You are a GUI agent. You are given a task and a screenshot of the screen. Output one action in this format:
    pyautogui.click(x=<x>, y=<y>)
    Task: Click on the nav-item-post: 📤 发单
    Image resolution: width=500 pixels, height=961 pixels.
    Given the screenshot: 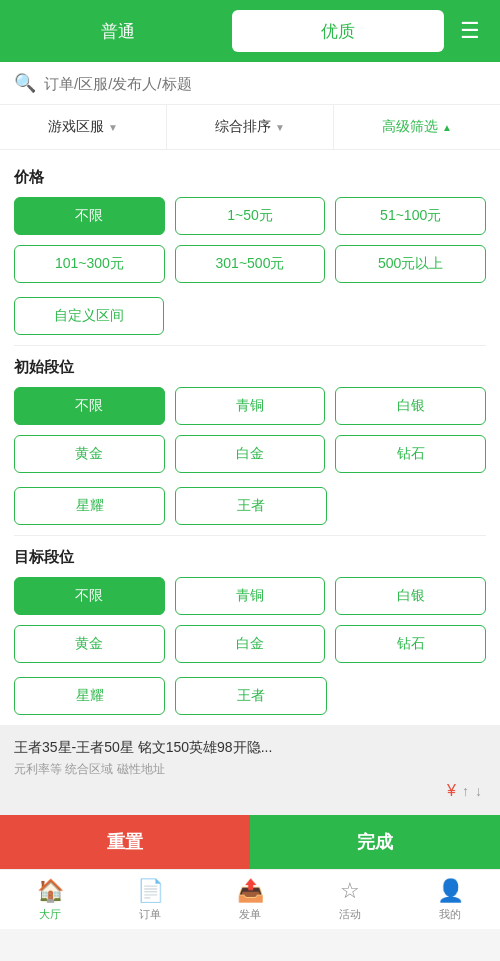 What is the action you would take?
    pyautogui.click(x=250, y=900)
    